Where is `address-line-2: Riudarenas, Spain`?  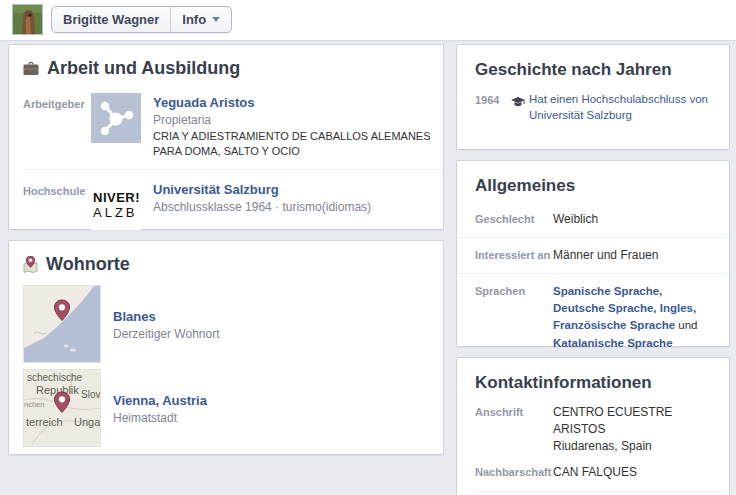 address-line-2: Riudarenas, Spain is located at coordinates (634, 446).